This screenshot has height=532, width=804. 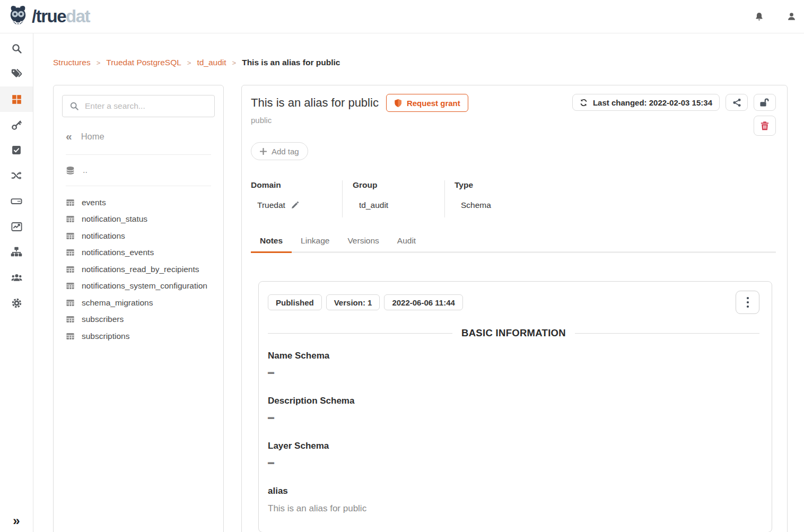 What do you see at coordinates (115, 219) in the screenshot?
I see `table-name: notification_status` at bounding box center [115, 219].